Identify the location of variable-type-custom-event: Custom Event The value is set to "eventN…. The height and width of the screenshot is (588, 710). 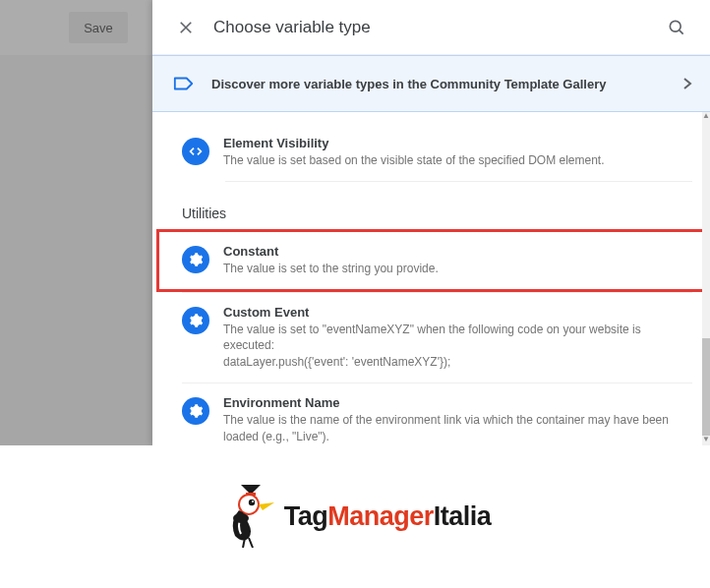
(437, 337).